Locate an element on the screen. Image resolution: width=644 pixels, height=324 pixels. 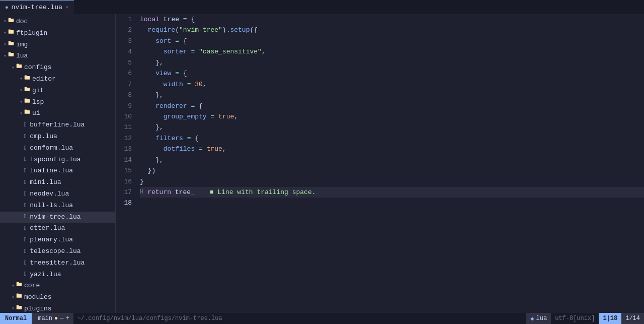
active-tab: ● nvim-tree.lua × is located at coordinates (37, 7).